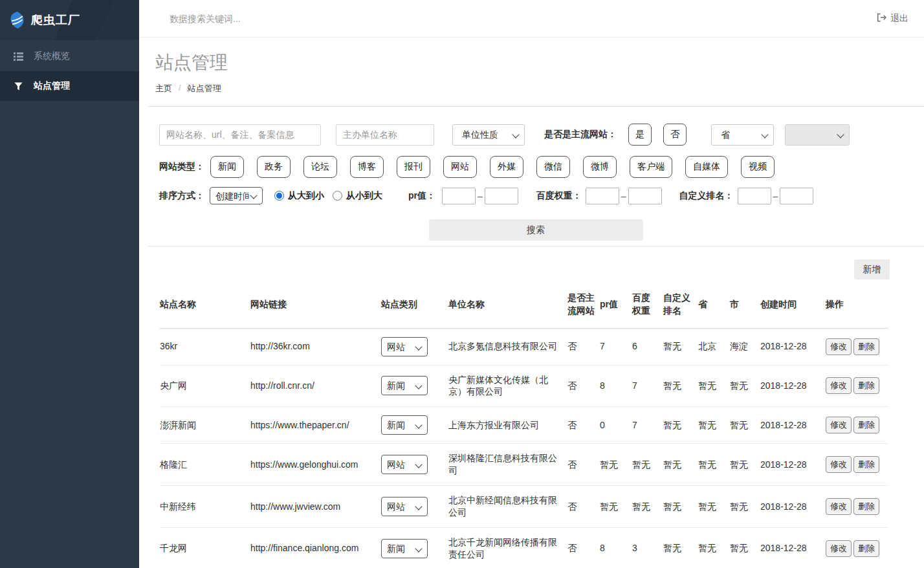 The image size is (924, 568). I want to click on site-type-button: 政务, so click(274, 167).